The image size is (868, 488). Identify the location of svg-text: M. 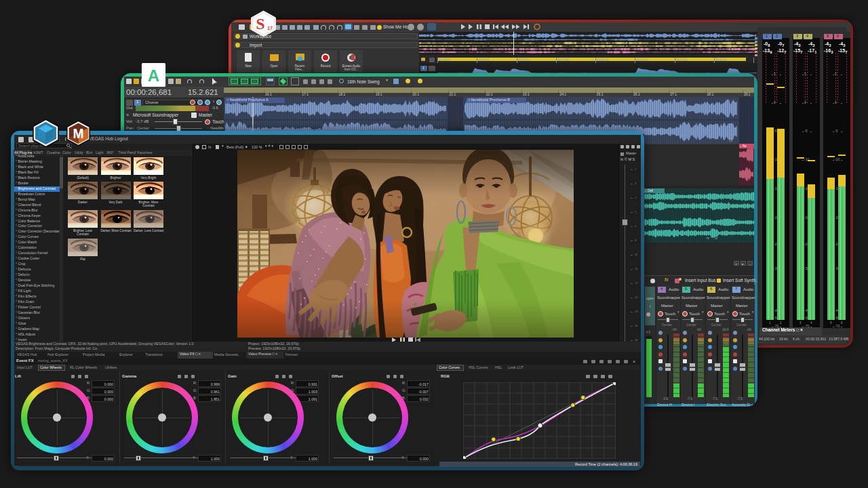
(78, 134).